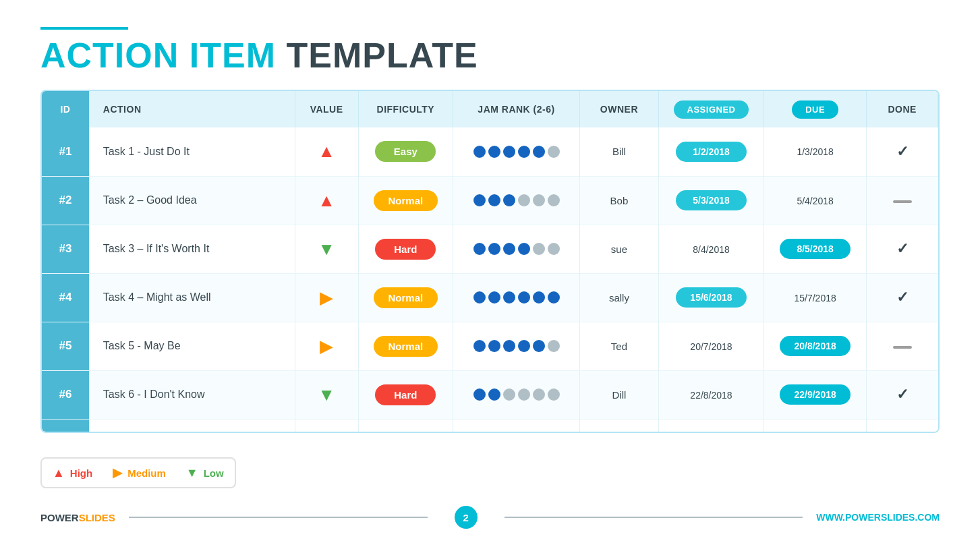 The width and height of the screenshot is (980, 549). I want to click on assigned-plain: 20/7/2018, so click(711, 347).